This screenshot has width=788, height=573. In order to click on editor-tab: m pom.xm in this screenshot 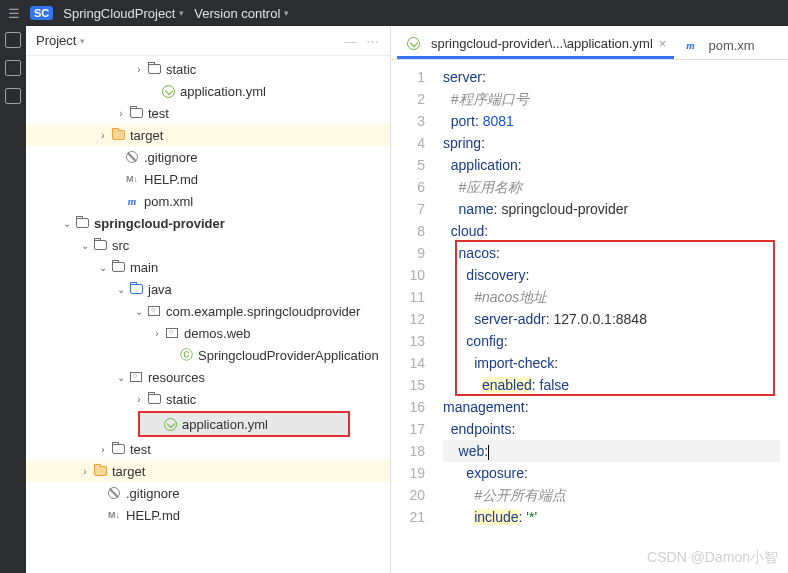, I will do `click(718, 45)`.